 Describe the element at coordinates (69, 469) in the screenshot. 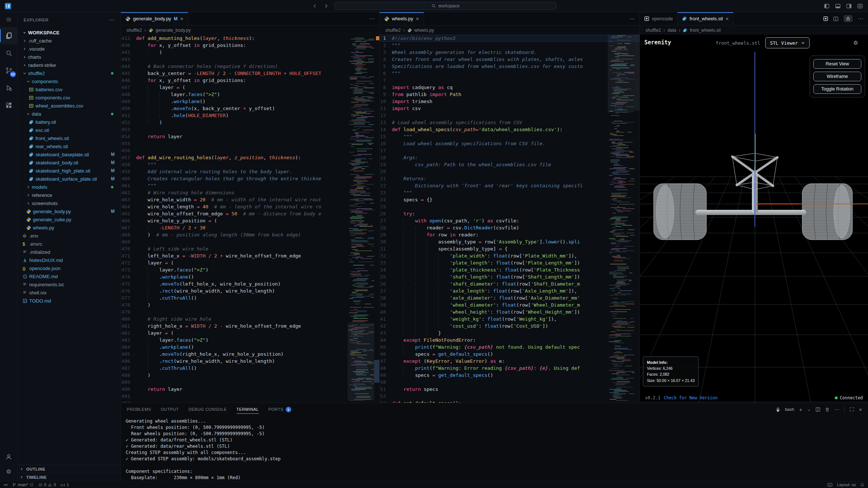

I see `outline-section: OUTLINE` at that location.